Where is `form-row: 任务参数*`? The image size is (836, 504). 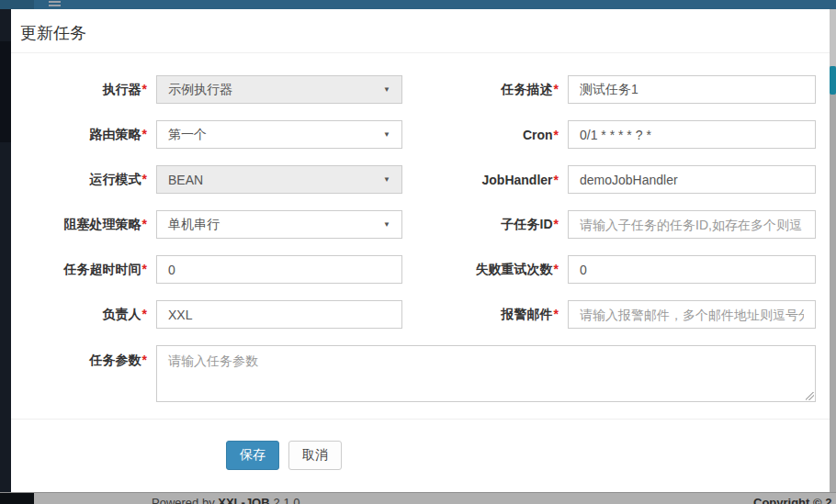
form-row: 任务参数* is located at coordinates (421, 374).